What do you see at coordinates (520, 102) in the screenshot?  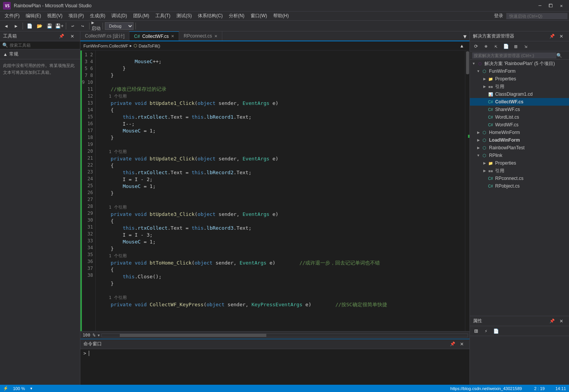 I see `tree-collectwf: C# CollectWF.cs` at bounding box center [520, 102].